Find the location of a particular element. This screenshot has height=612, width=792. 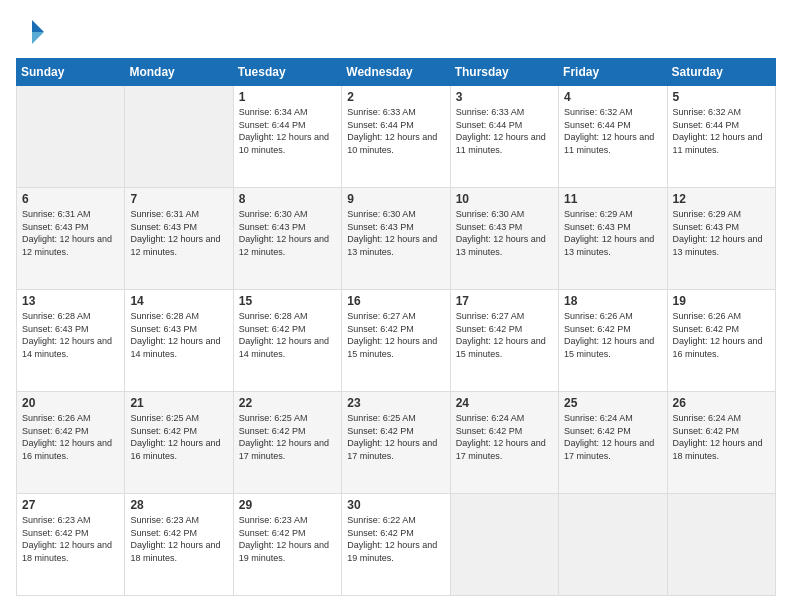

day-number: 7 is located at coordinates (178, 199).